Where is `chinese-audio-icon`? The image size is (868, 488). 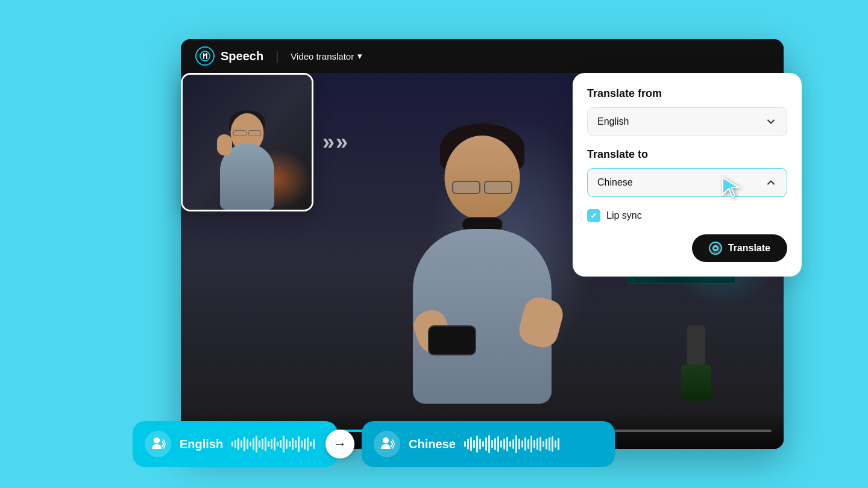
chinese-audio-icon is located at coordinates (387, 444).